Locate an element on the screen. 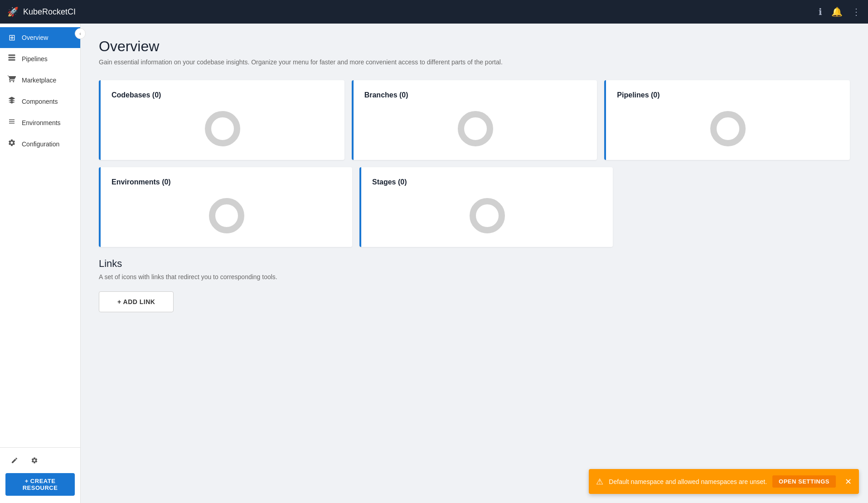 The image size is (868, 503). info-icon: ℹ is located at coordinates (820, 12).